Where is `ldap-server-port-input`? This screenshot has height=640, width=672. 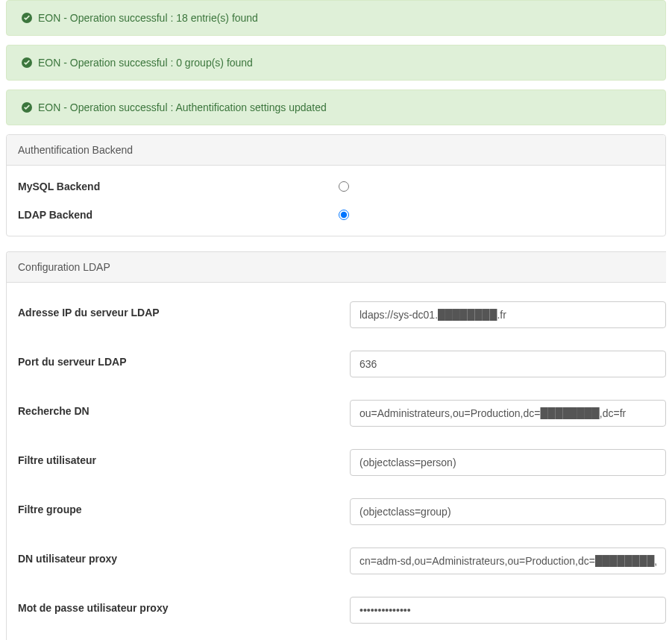
ldap-server-port-input is located at coordinates (508, 364).